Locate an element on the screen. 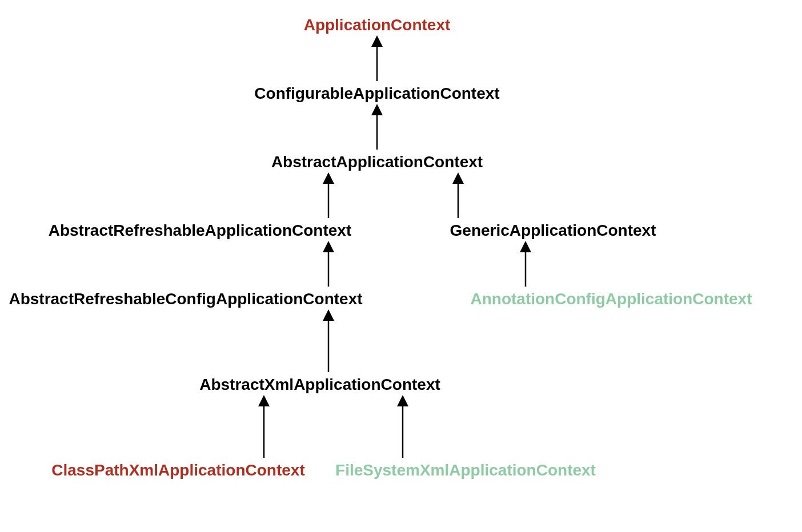 Image resolution: width=802 pixels, height=532 pixels. node-abstract-refreshable-config-application-context: AbstractRefreshableConfigApplicationCont… is located at coordinates (185, 299).